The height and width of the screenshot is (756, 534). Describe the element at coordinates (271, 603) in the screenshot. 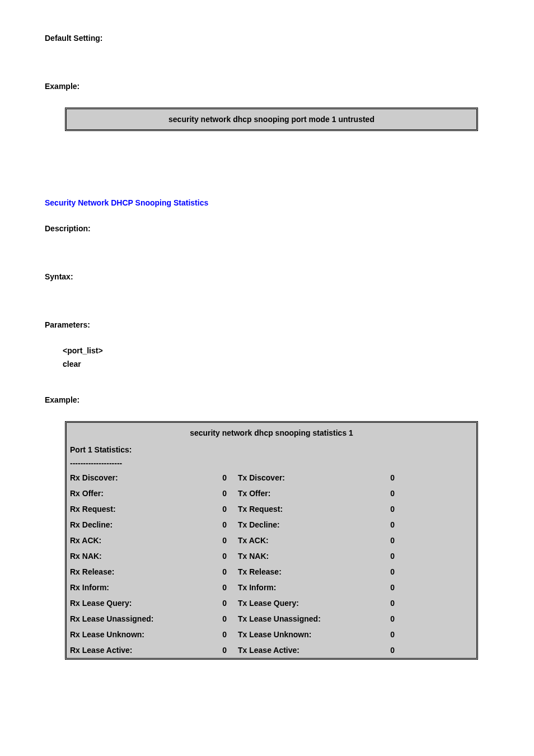

I see `stats-row: Rx Lease Query:0Tx Lease Query:0` at that location.